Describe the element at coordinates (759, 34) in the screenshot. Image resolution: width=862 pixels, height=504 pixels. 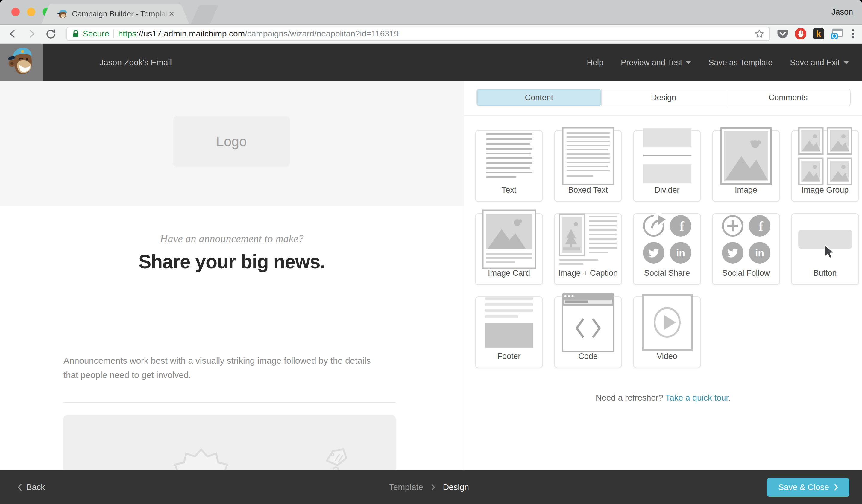
I see `bookmark-star-icon` at that location.